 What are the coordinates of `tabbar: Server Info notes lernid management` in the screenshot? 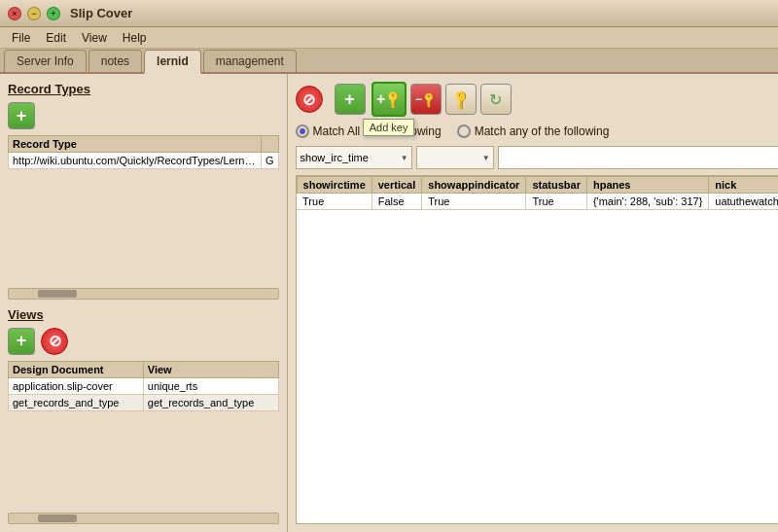 It's located at (389, 61).